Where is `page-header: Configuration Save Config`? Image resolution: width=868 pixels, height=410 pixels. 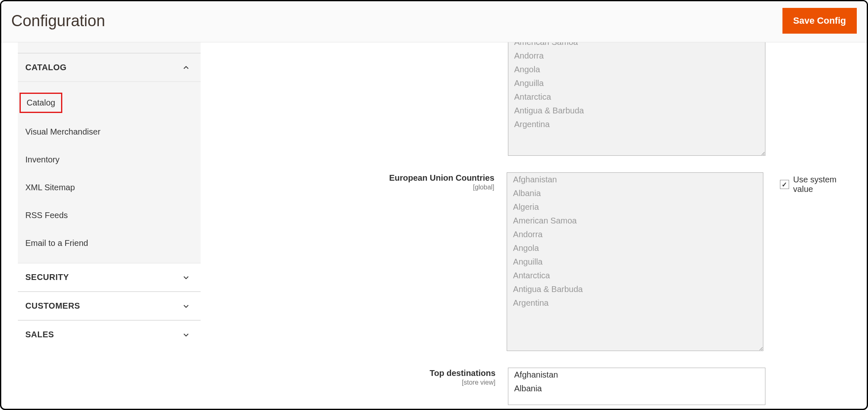
page-header: Configuration Save Config is located at coordinates (434, 22).